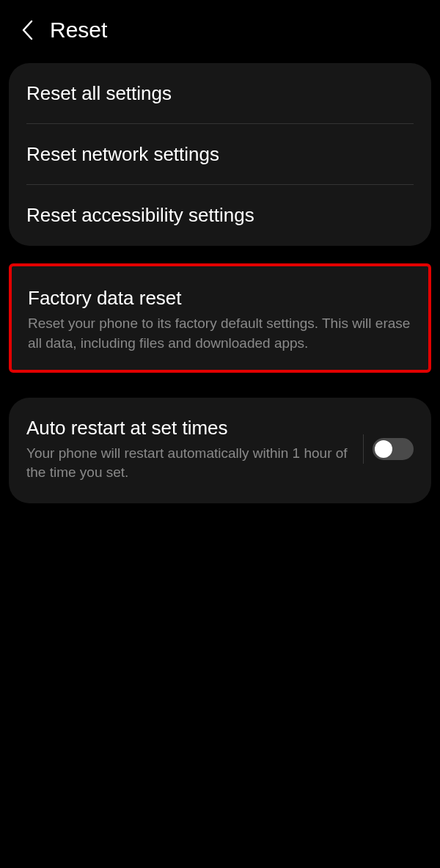 This screenshot has height=868, width=440. I want to click on list-item-title: Reset all settings, so click(220, 94).